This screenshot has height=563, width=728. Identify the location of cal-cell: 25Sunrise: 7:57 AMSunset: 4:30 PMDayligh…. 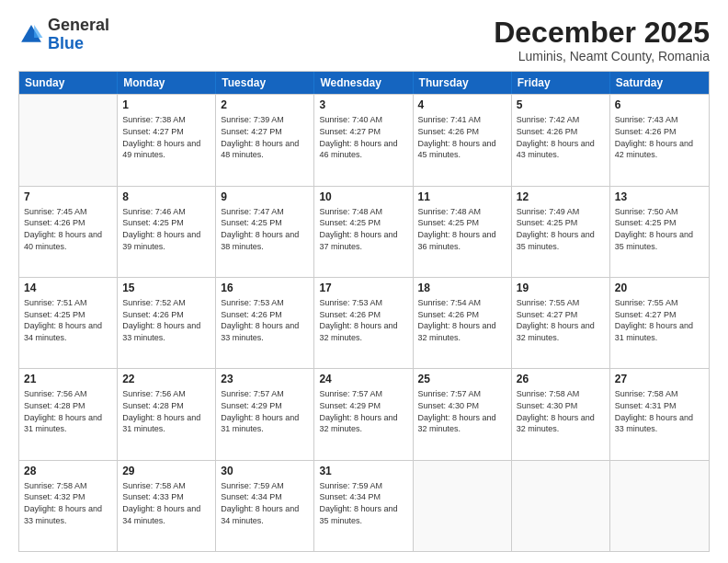
(463, 414).